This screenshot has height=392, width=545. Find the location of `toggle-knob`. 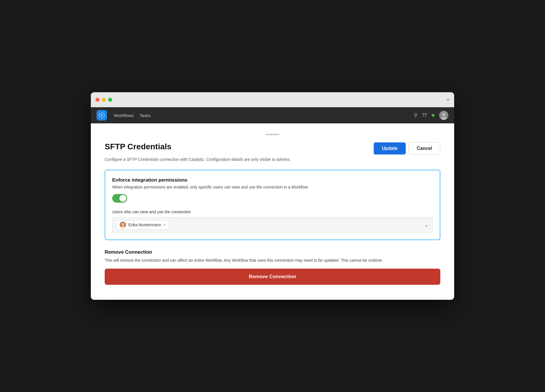

toggle-knob is located at coordinates (123, 198).